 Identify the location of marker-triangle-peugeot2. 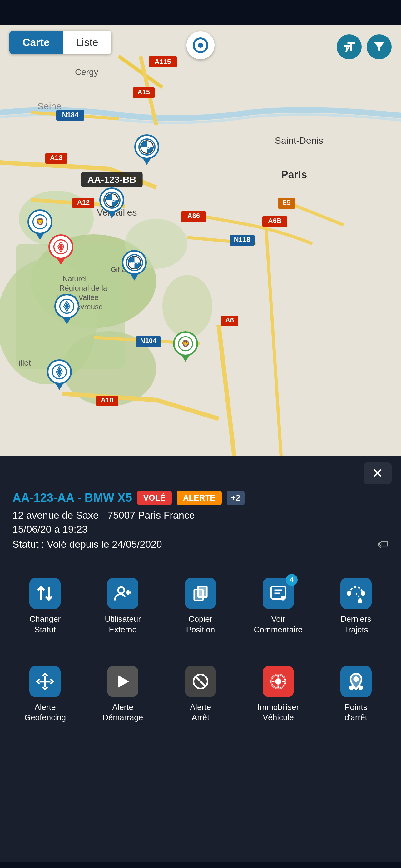
(186, 359).